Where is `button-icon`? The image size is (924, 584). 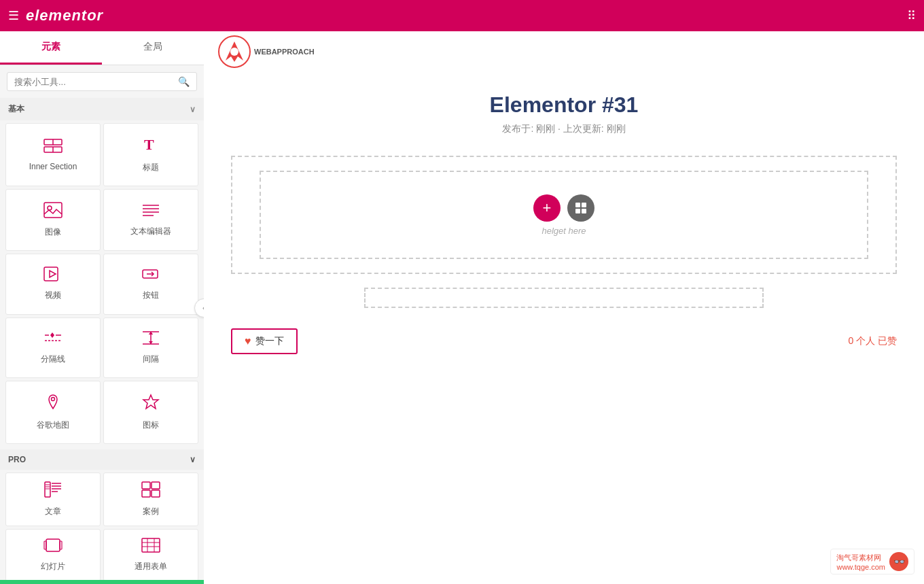 button-icon is located at coordinates (151, 276).